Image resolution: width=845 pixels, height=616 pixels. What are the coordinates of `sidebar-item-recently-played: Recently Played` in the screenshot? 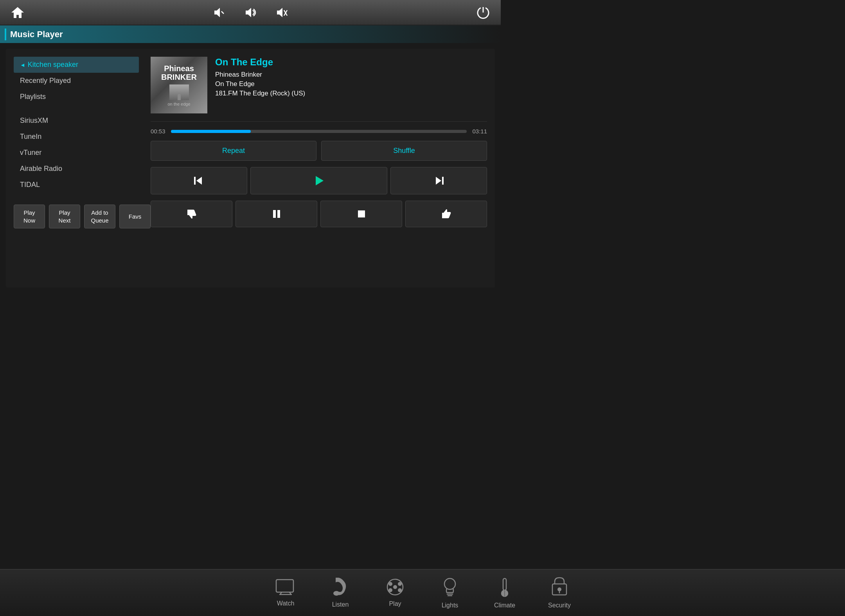 It's located at (76, 81).